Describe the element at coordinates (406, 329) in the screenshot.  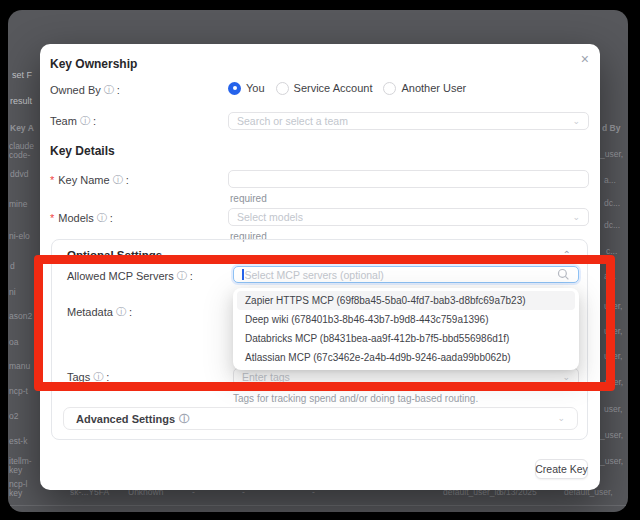
I see `mcp-servers-dropdown: Zapier HTTPS MCP (69f8ba45-5ba0-4fd7-bab…` at that location.